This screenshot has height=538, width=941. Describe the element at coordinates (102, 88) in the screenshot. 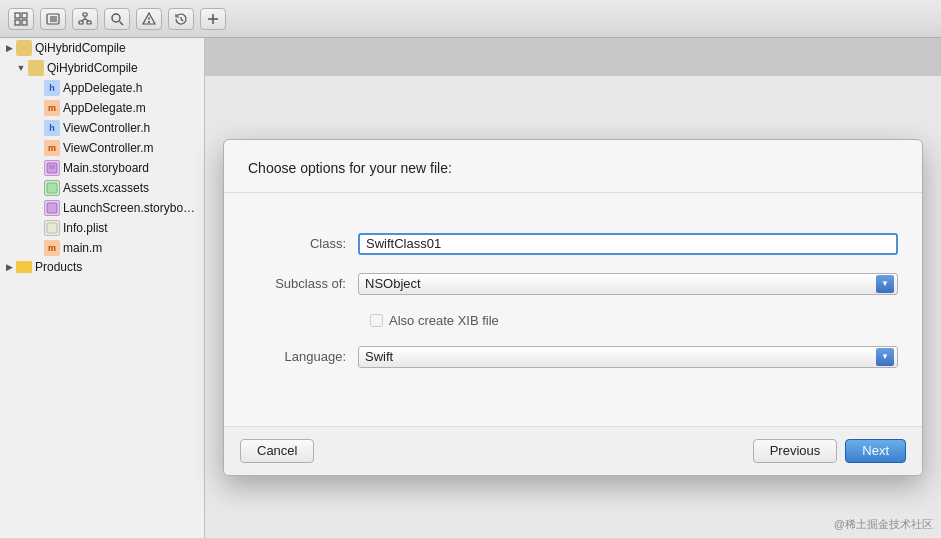

I see `file-appdelegate-h: h AppDelegate.h` at that location.